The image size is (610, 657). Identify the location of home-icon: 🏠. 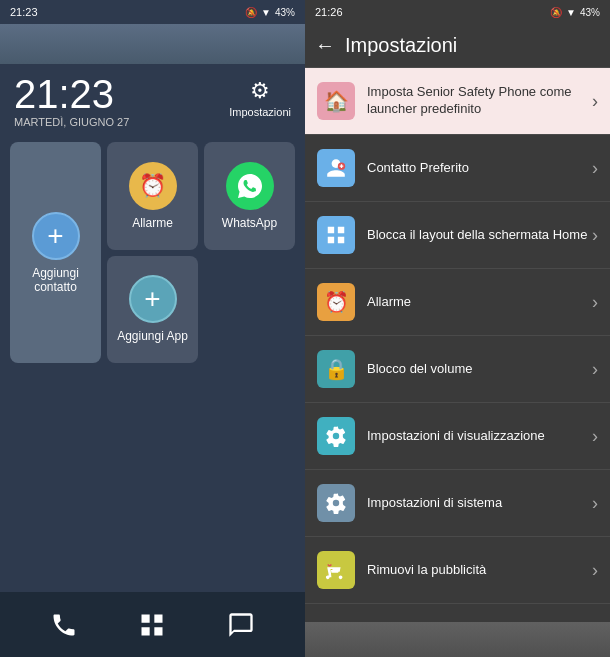
(336, 101).